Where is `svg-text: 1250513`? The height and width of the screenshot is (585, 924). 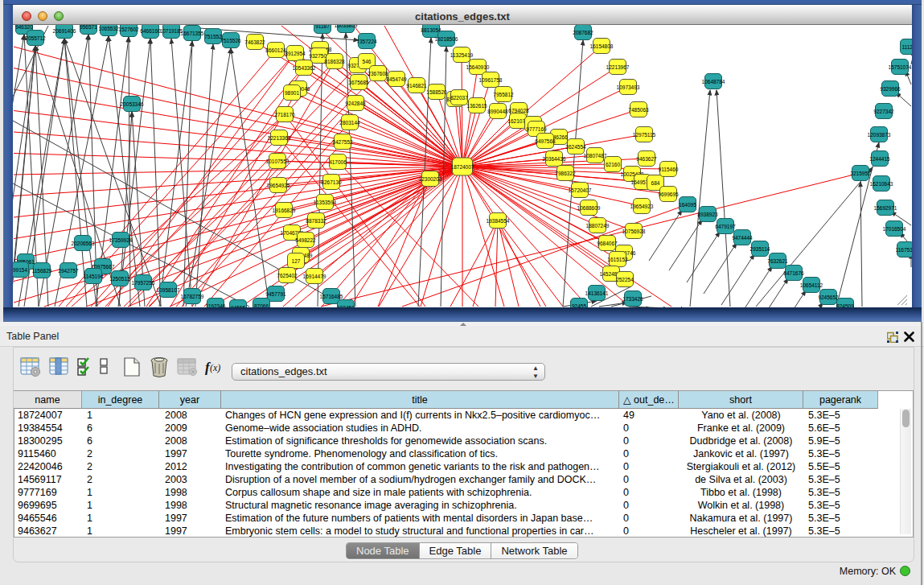
svg-text: 1250513 is located at coordinates (120, 278).